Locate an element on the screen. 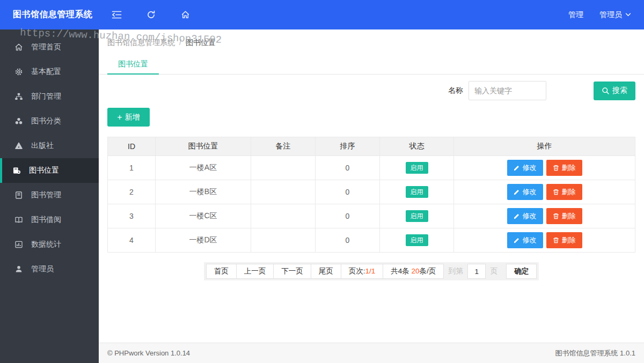 Image resolution: width=644 pixels, height=363 pixels. footer-version: © PHPwork Version 1.0.14 is located at coordinates (149, 353).